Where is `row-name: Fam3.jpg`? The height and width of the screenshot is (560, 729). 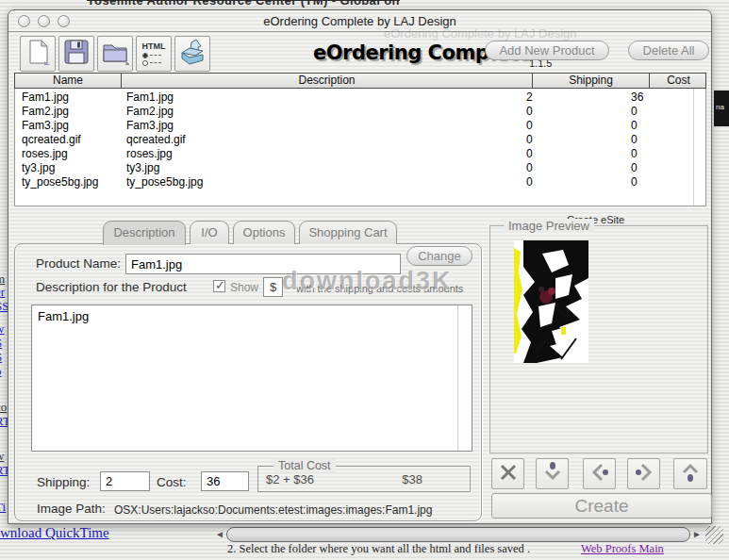 row-name: Fam3.jpg is located at coordinates (68, 126).